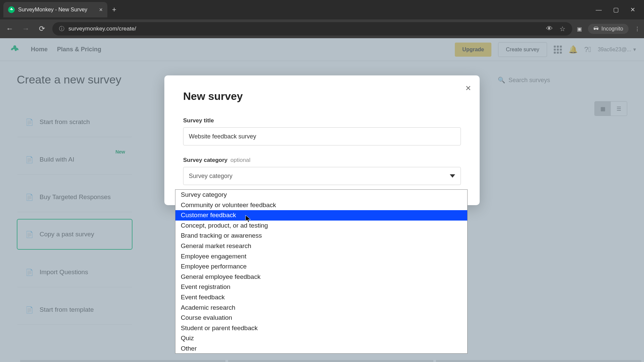 This screenshot has height=362, width=644. What do you see at coordinates (322, 136) in the screenshot?
I see `survey-title-input` at bounding box center [322, 136].